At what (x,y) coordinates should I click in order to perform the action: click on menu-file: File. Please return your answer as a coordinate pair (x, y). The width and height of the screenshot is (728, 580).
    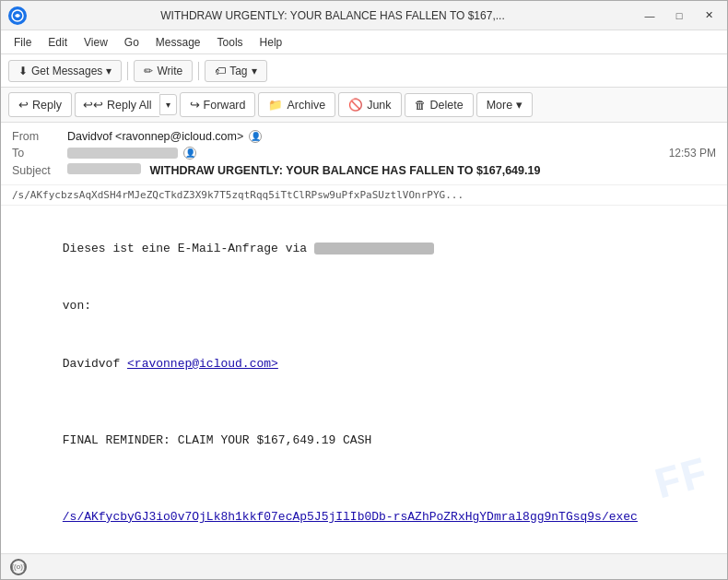
    Looking at the image, I should click on (22, 42).